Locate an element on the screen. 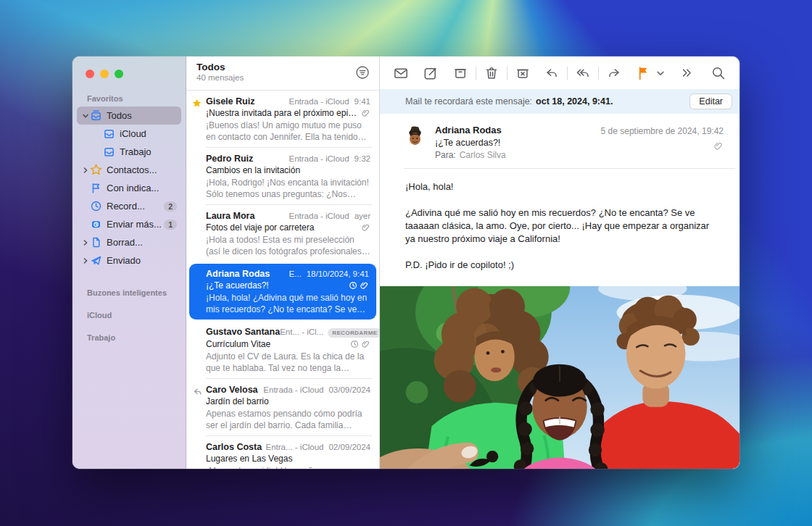 The width and height of the screenshot is (812, 526). sidebar-item-label: Trabajo is located at coordinates (151, 152).